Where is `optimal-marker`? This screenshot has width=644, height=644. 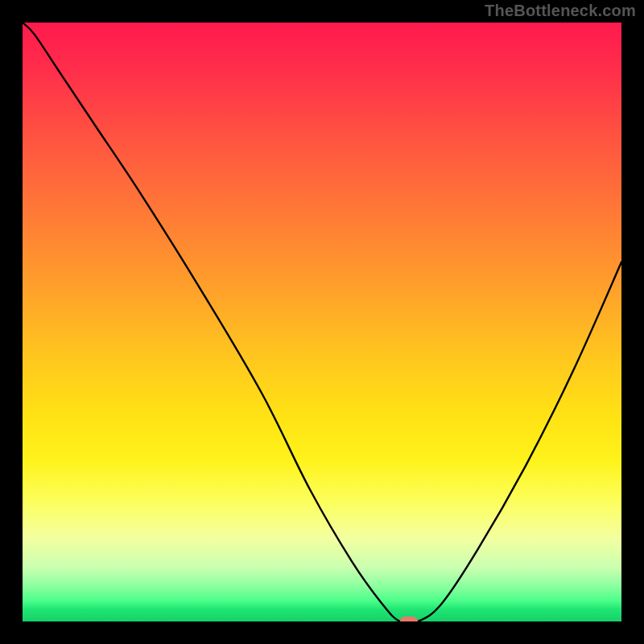 optimal-marker is located at coordinates (409, 619).